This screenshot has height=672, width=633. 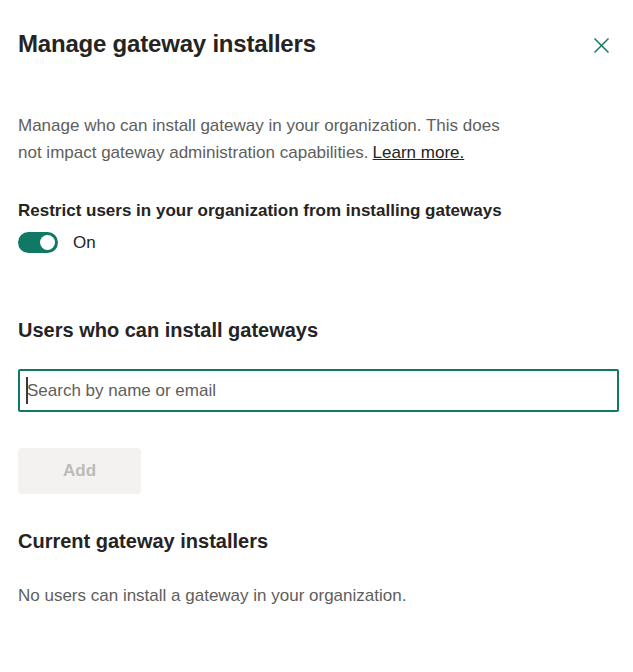 I want to click on restrict-toggle-row: On, so click(x=318, y=242).